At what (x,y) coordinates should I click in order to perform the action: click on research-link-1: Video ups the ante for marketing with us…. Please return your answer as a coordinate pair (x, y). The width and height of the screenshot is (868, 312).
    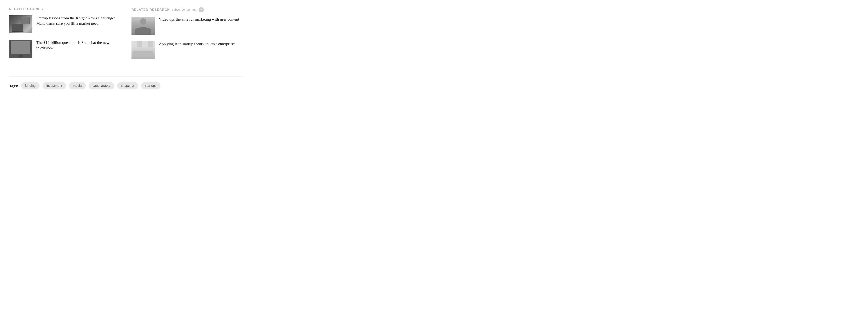
    Looking at the image, I should click on (199, 19).